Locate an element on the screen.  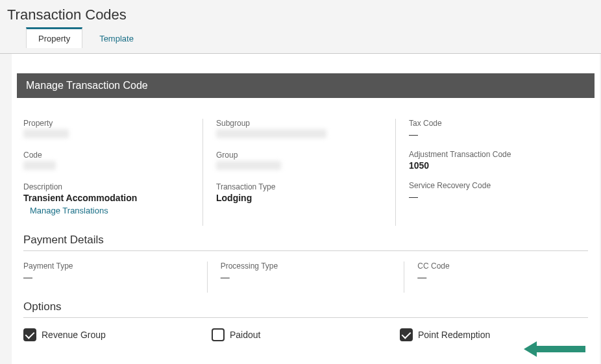
label-payment-type: Payment Type is located at coordinates (109, 266).